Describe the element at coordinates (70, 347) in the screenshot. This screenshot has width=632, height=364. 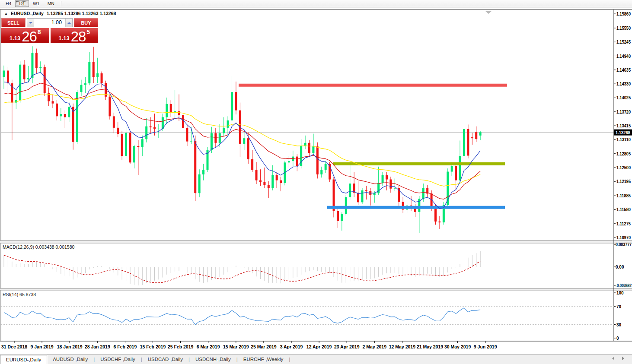
I see `svg-text: 18 Jan 2019` at that location.